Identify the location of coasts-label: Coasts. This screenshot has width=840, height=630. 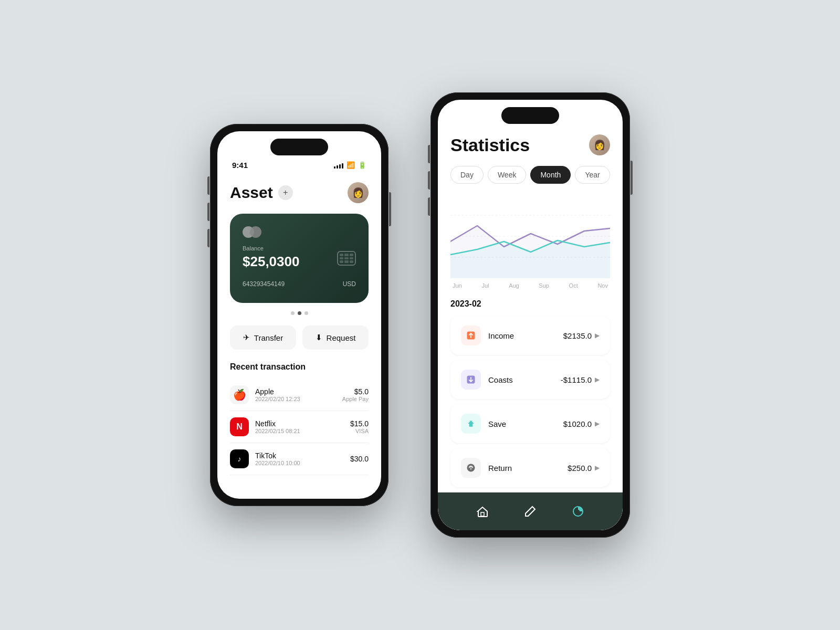
(501, 380).